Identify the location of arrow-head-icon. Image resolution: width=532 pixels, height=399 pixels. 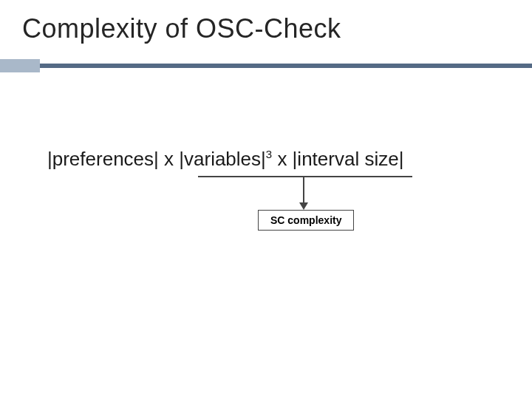
(304, 206).